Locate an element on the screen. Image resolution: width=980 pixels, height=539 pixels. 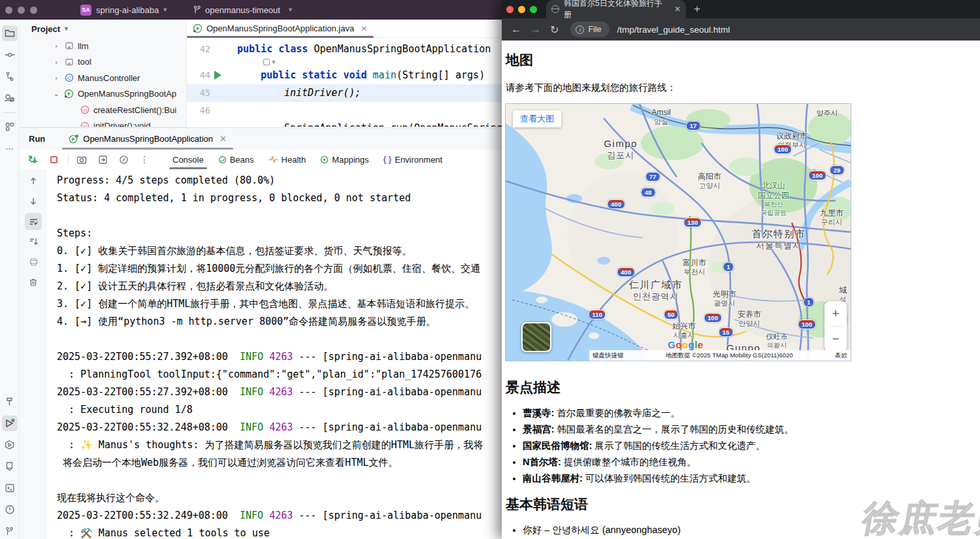
address-bar: /tmp/travel_guide_seoul.html is located at coordinates (674, 30).